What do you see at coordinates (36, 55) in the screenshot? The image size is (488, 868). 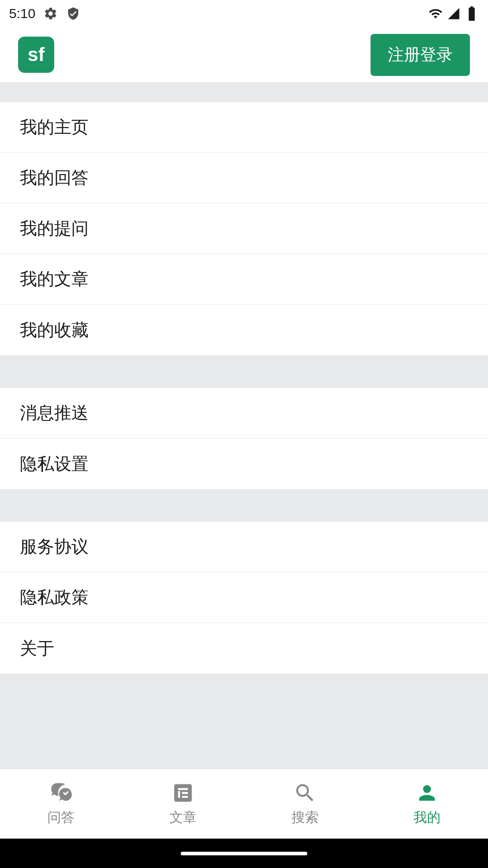 I see `logo-text: sf` at bounding box center [36, 55].